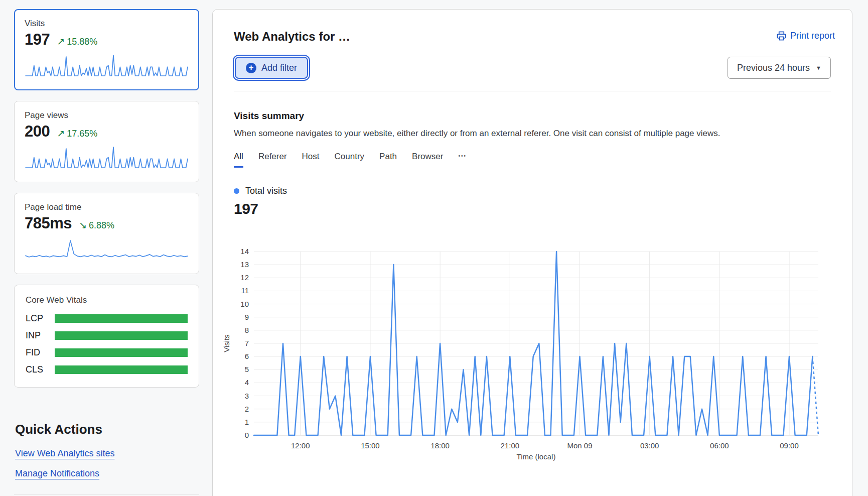 The width and height of the screenshot is (868, 496). I want to click on chevron-down-icon: ▼, so click(819, 68).